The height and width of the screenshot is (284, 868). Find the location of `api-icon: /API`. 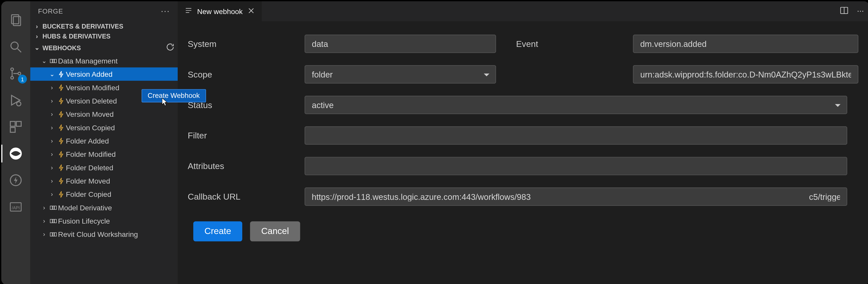

api-icon: /API is located at coordinates (16, 207).